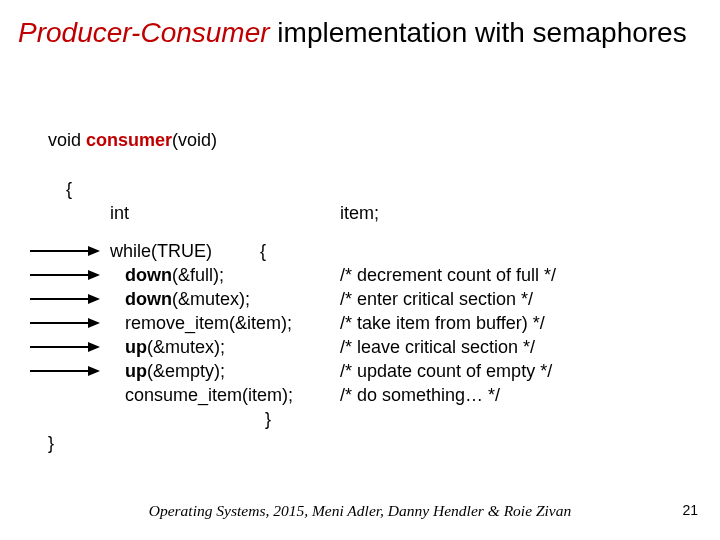 The image size is (720, 540). Describe the element at coordinates (292, 443) in the screenshot. I see `brace-close: }` at that location.